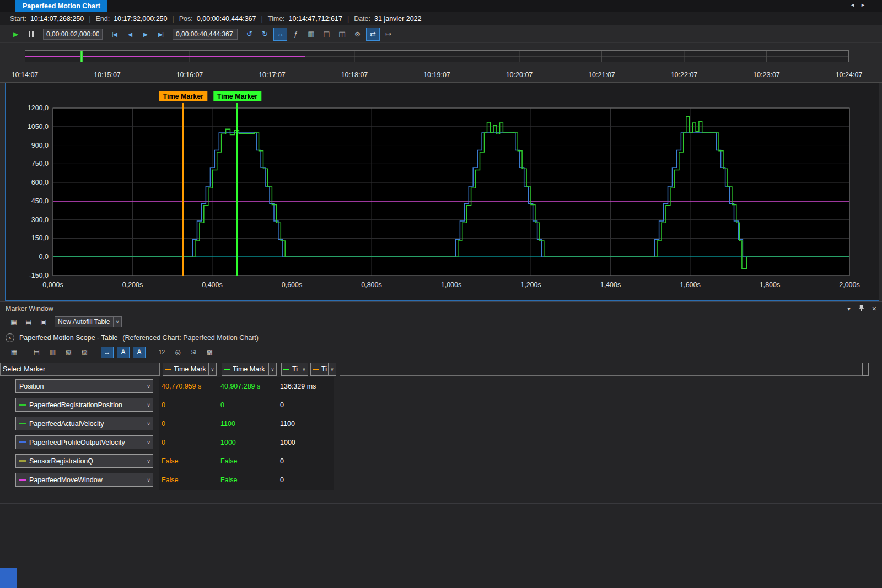 The image size is (882, 588). What do you see at coordinates (861, 309) in the screenshot?
I see `pin-icon` at bounding box center [861, 309].